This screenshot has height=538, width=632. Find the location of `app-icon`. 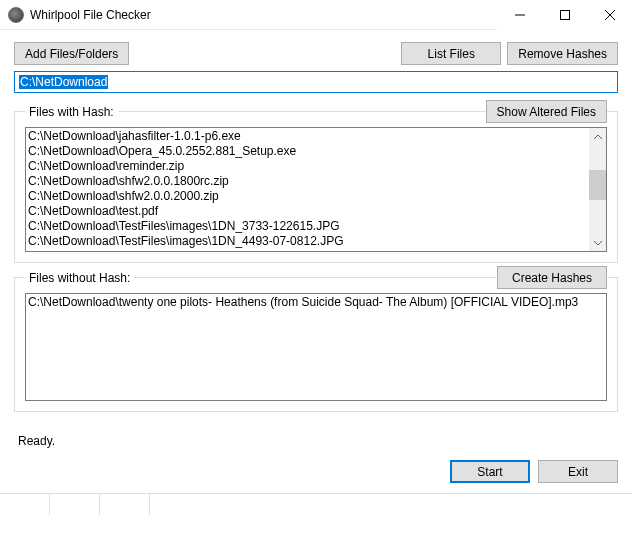

app-icon is located at coordinates (16, 15).